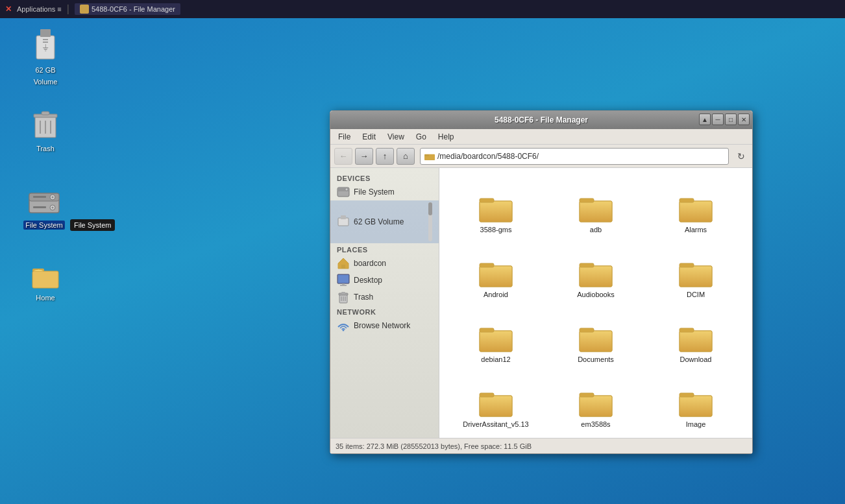  Describe the element at coordinates (39, 9) in the screenshot. I see `taskbar-apps: Applications ≡` at that location.